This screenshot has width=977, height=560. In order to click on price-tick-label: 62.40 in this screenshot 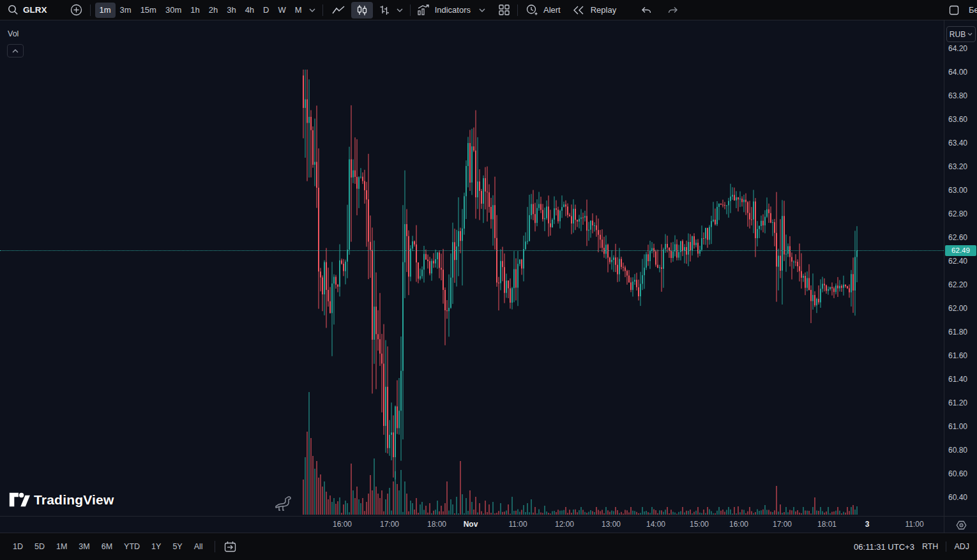, I will do `click(958, 261)`.